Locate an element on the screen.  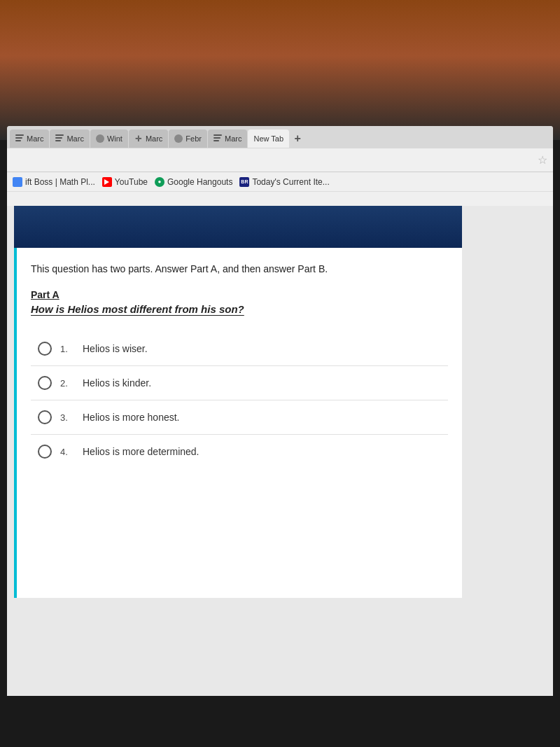
bookmark-favicon-hangouts: ● is located at coordinates (160, 182).